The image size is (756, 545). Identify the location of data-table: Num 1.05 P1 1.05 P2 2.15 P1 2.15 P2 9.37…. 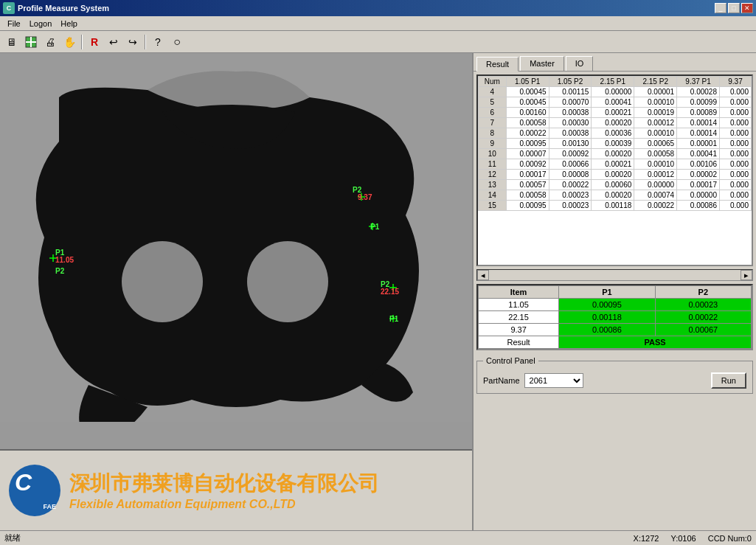
(615, 143).